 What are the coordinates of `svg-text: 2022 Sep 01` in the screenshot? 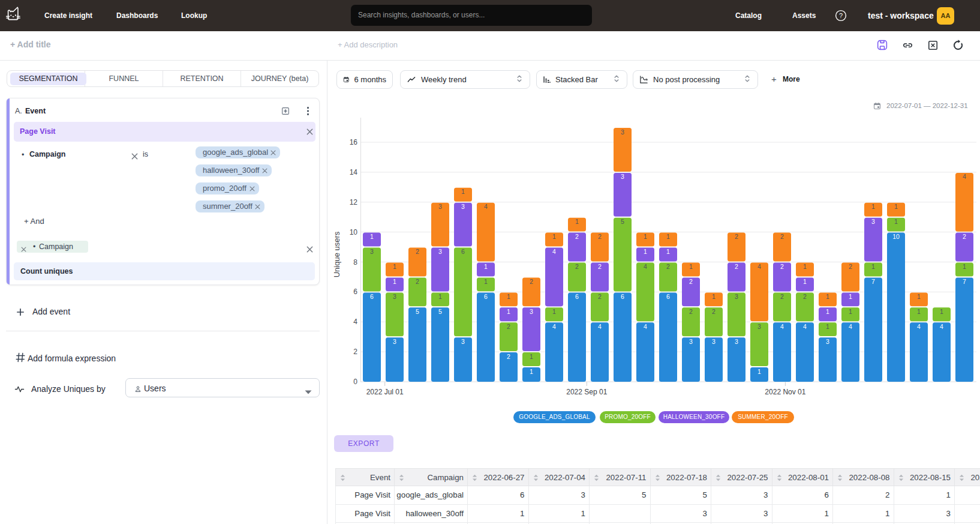 It's located at (587, 392).